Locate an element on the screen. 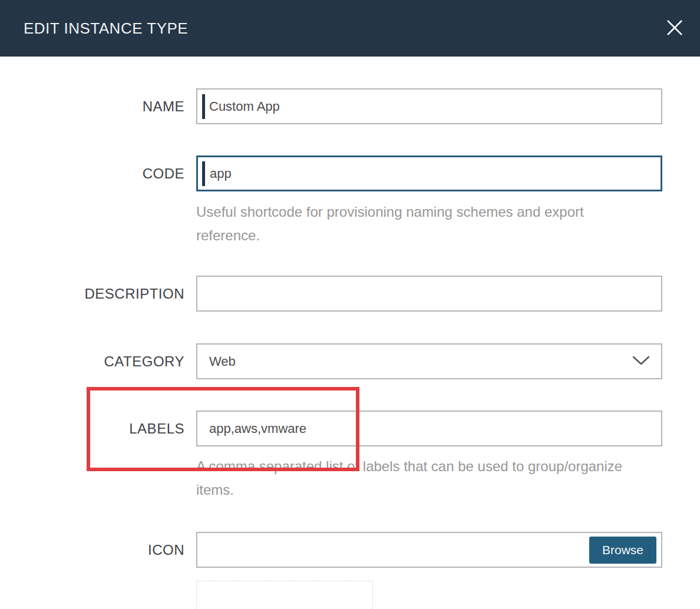 The image size is (700, 609). icon-field-row: ICON Browse is located at coordinates (350, 550).